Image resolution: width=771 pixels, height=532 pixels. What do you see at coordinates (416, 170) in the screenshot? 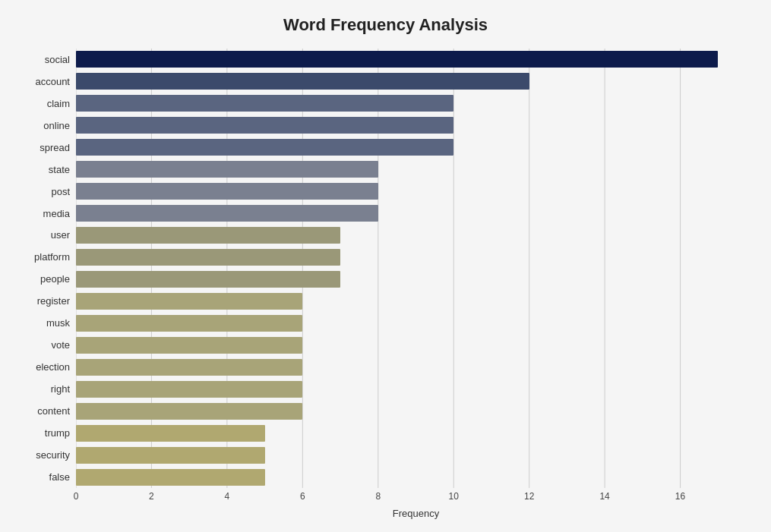
I see `bar-row-state` at bounding box center [416, 170].